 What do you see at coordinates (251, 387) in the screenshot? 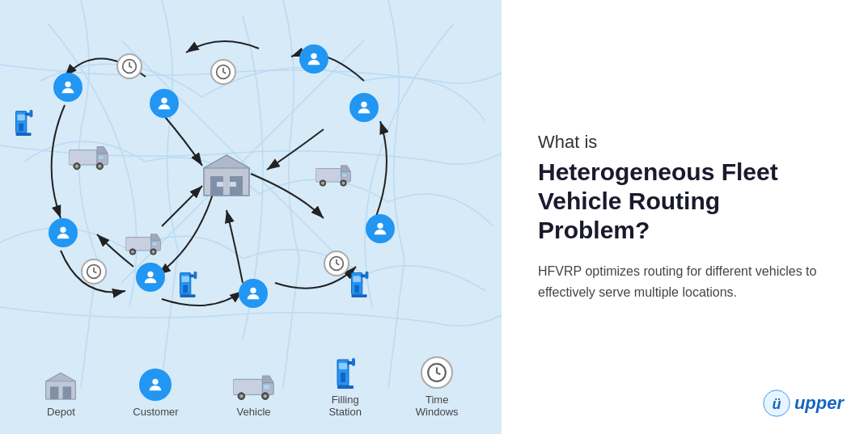
I see `legend: Depot Customer Veh` at bounding box center [251, 387].